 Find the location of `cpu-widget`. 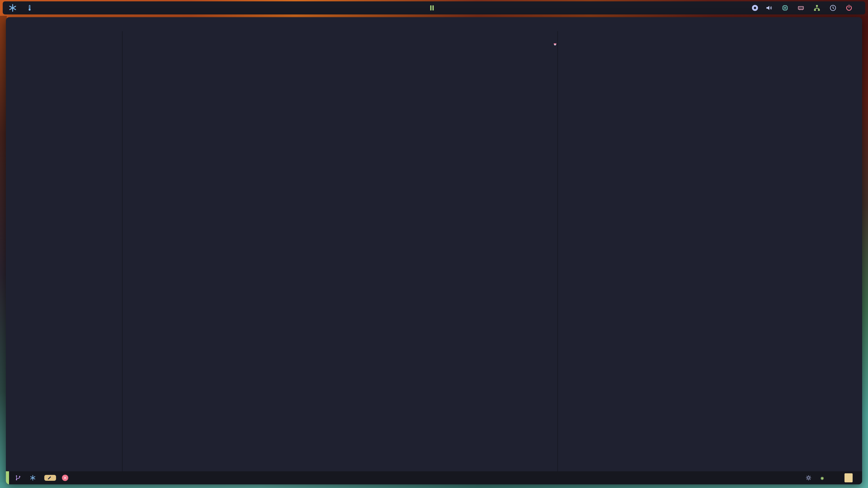

cpu-widget is located at coordinates (786, 8).